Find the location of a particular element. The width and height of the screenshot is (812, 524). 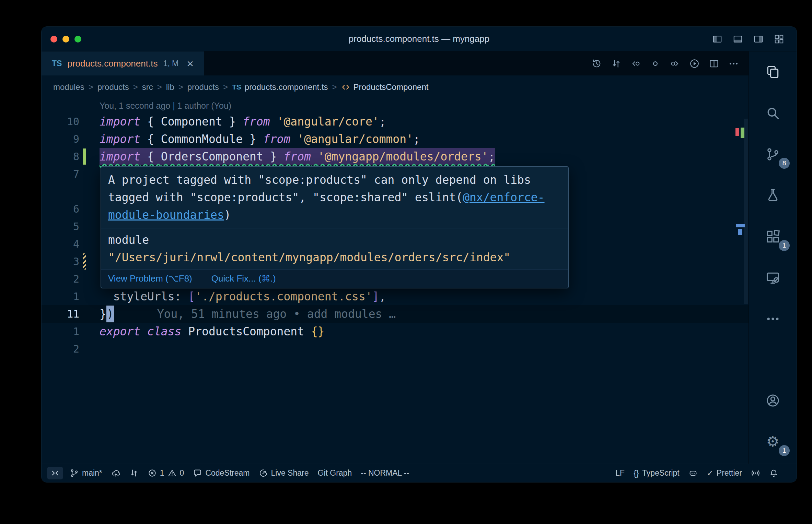

code-line: 1export class ProductsComponent {} is located at coordinates (395, 331).